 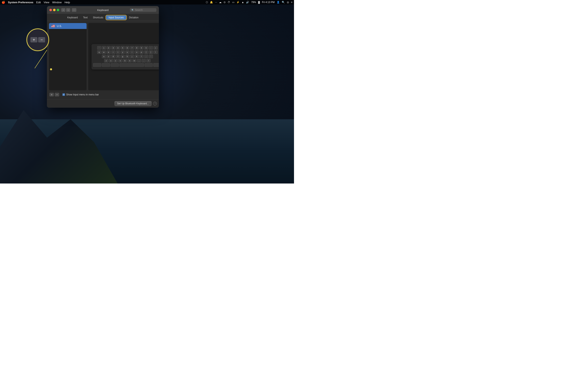 I want to click on key-p: p, so click(x=141, y=52).